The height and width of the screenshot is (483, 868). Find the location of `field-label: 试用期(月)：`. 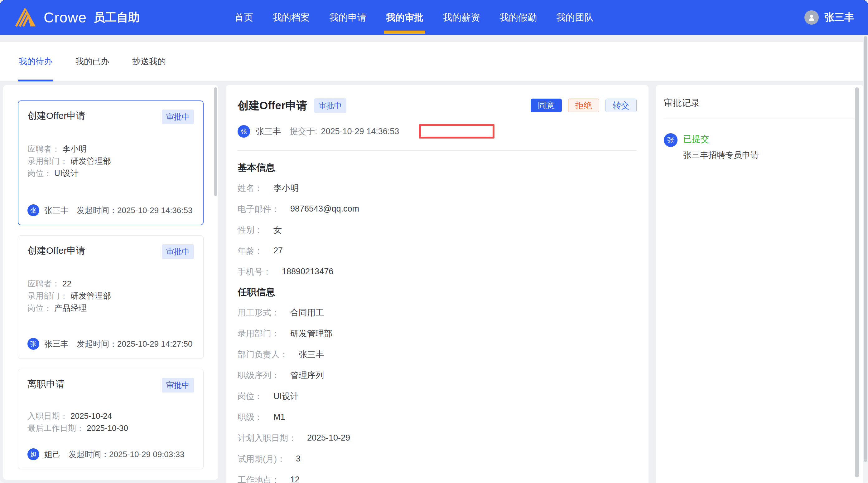

field-label: 试用期(月)： is located at coordinates (261, 459).